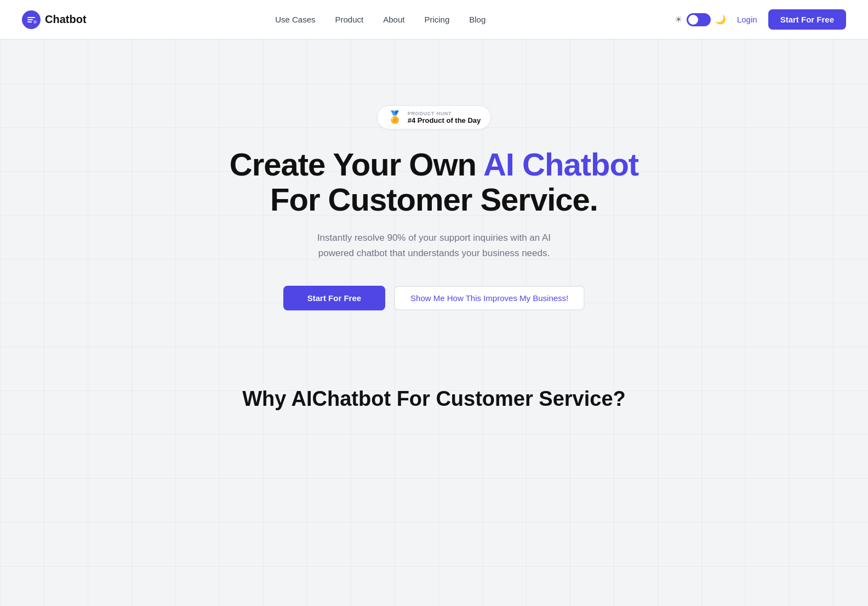 The height and width of the screenshot is (606, 868). Describe the element at coordinates (434, 20) in the screenshot. I see `navbar: Chatbot Use Cases Product About Pricing …` at that location.